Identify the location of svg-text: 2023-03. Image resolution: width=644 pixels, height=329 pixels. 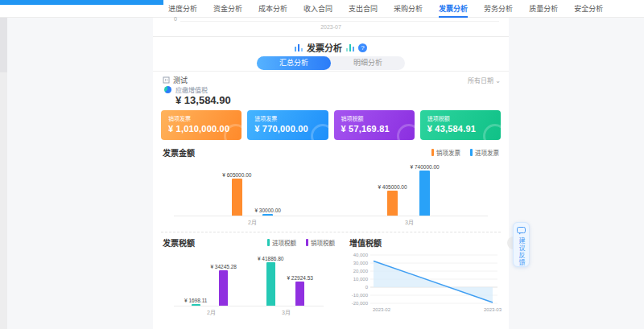
(493, 310).